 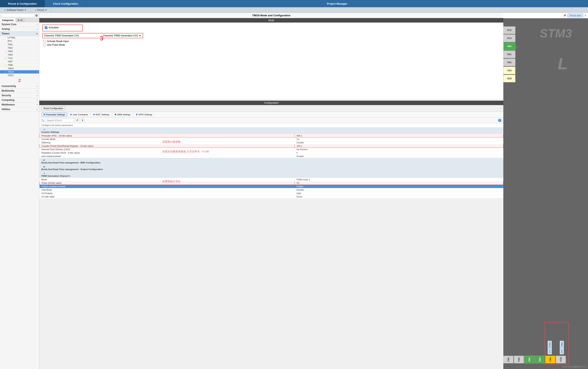 I want to click on gear-icon: ⚙, so click(x=37, y=16).